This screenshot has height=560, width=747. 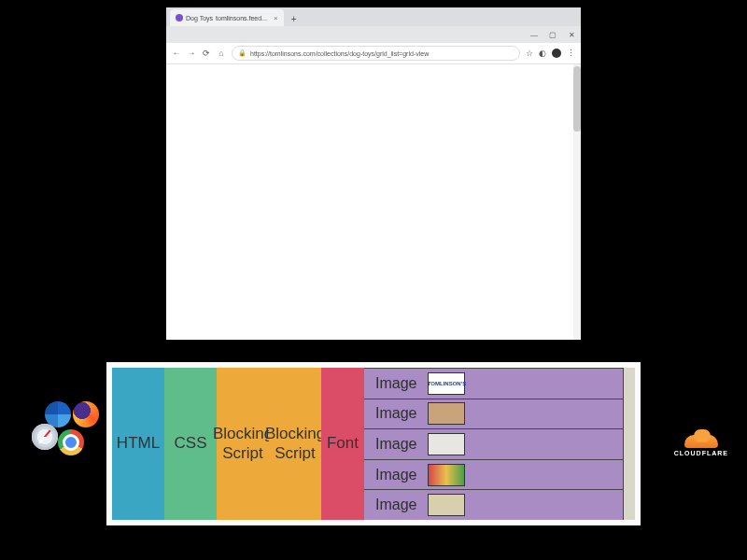 What do you see at coordinates (206, 53) in the screenshot?
I see `reload-icon: ⟳` at bounding box center [206, 53].